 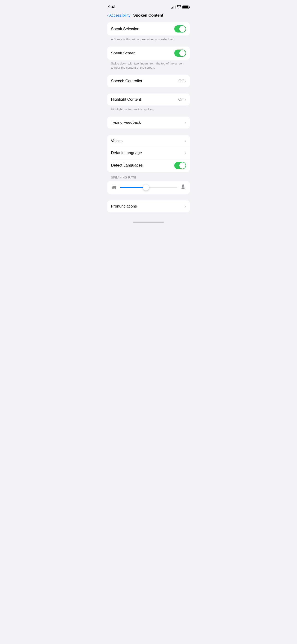 I want to click on highlight-content-hint: Highlight content as it is spoken., so click(x=148, y=110).